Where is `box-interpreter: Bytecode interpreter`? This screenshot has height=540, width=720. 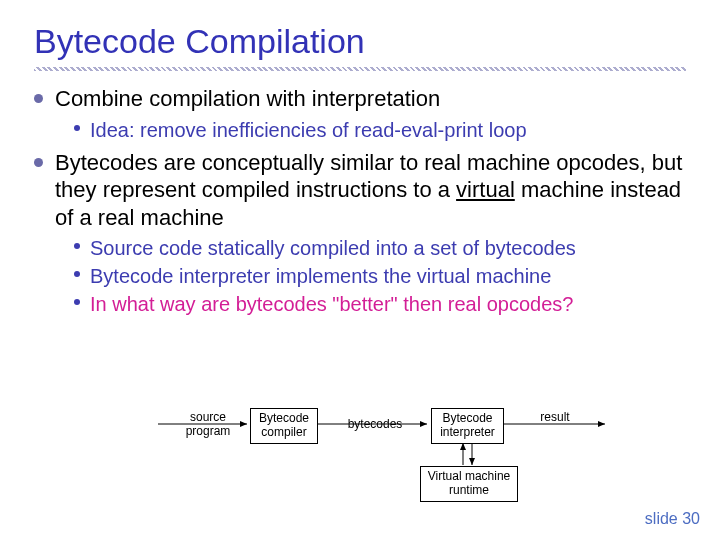 box-interpreter: Bytecode interpreter is located at coordinates (468, 426).